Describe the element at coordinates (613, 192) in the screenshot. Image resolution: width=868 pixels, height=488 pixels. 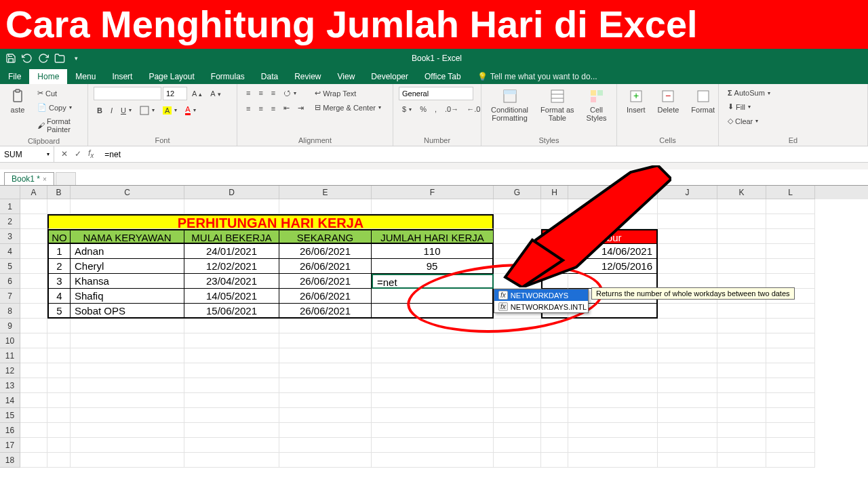
I see `col-header: I` at that location.